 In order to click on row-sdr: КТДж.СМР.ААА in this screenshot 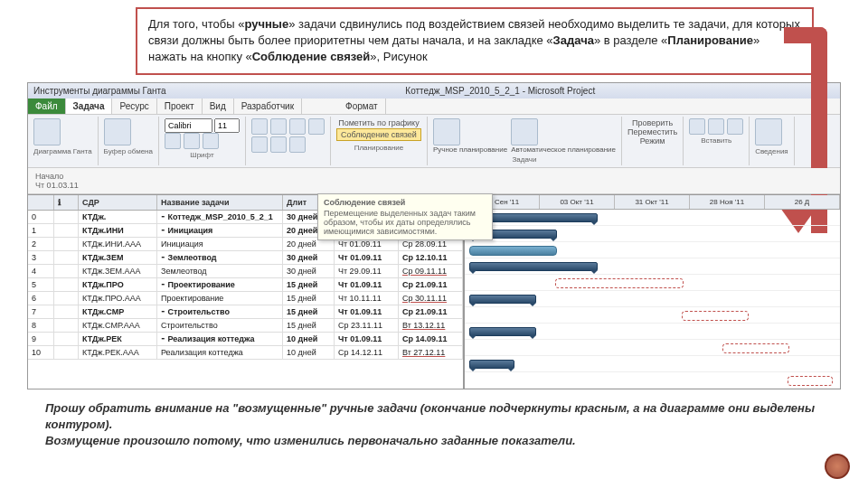, I will do `click(118, 325)`.